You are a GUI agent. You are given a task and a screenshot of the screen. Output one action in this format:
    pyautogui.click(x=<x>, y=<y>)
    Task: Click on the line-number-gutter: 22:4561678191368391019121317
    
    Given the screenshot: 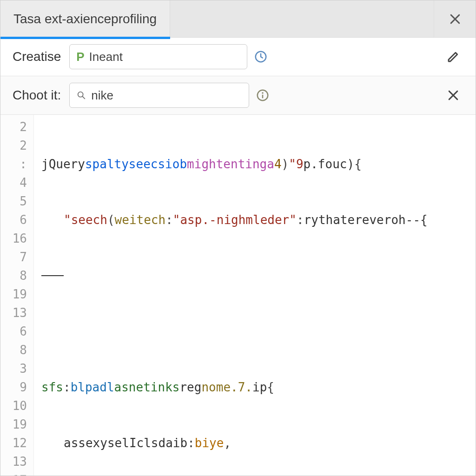 What is the action you would take?
    pyautogui.click(x=17, y=295)
    